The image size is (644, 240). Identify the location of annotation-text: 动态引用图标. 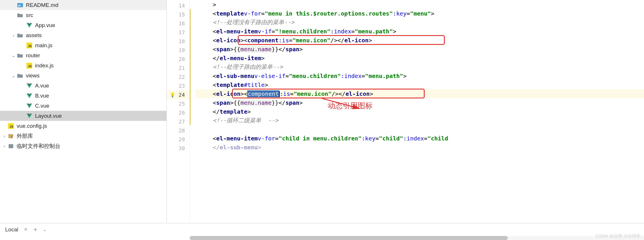
(350, 106).